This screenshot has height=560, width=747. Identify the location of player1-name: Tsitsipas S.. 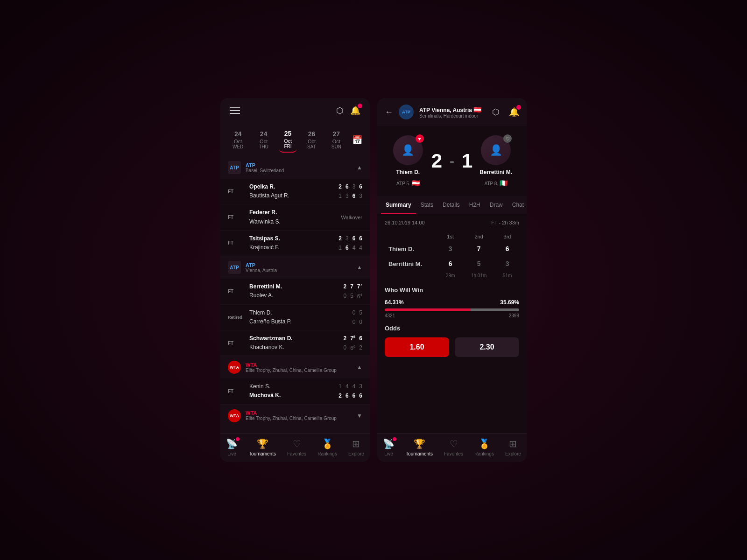
(294, 239).